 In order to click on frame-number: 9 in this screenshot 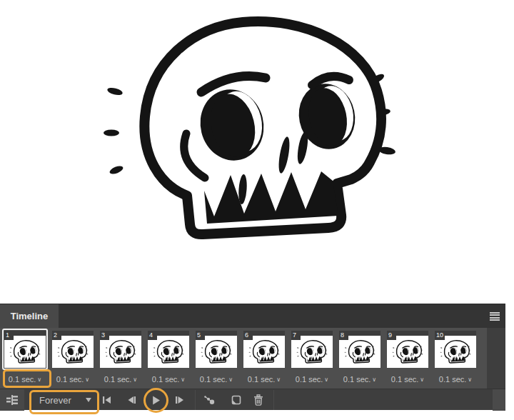, I will do `click(391, 336)`.